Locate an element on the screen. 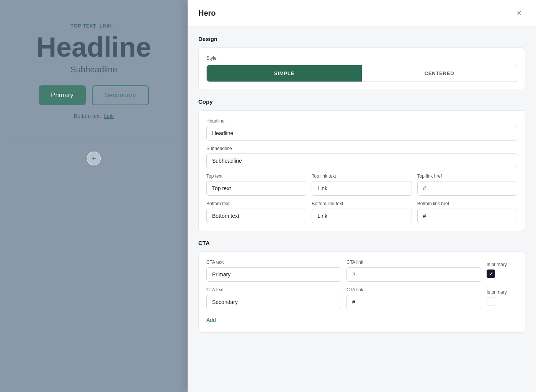 The height and width of the screenshot is (392, 536). bg-secondary-button: Secondary is located at coordinates (120, 95).